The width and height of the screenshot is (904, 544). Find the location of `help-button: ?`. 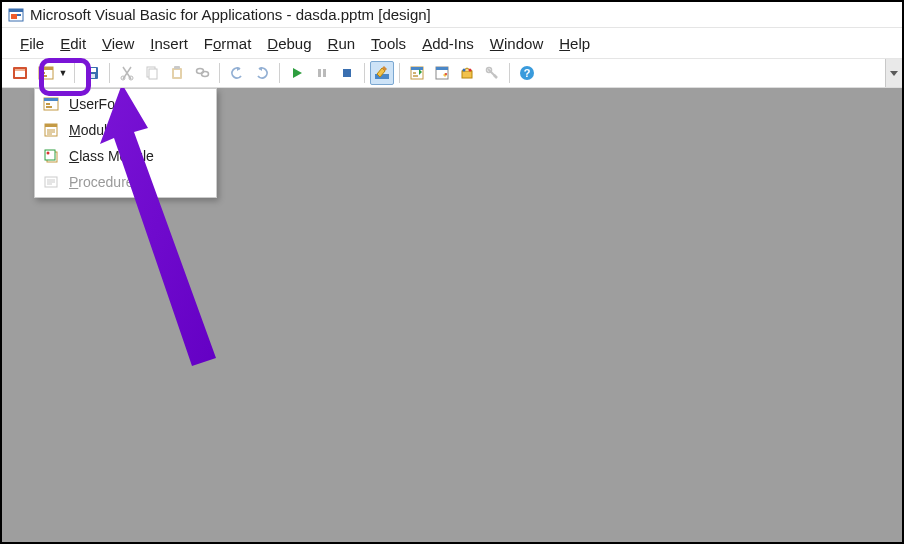

help-button: ? is located at coordinates (527, 73).